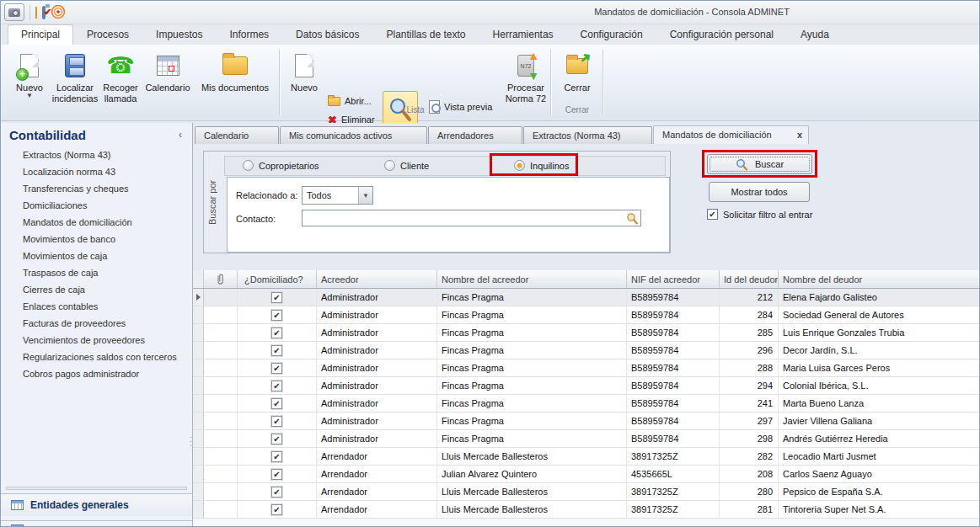 The image size is (980, 527). I want to click on nombre-acreedor-cell: Lluis Mercade Ballesteros, so click(533, 509).